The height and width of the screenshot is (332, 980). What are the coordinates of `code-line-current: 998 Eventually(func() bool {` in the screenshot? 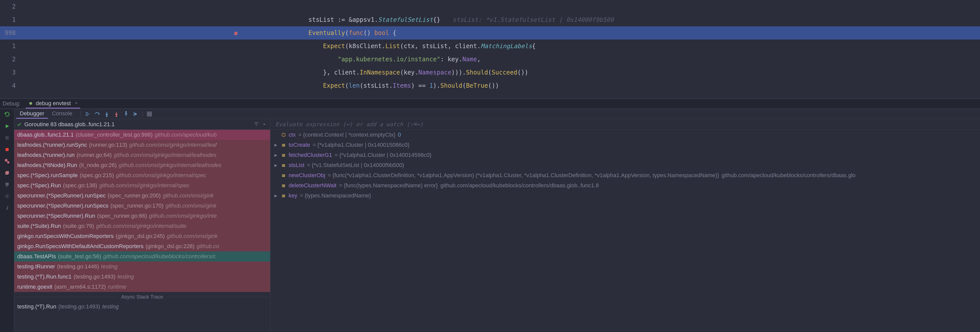 It's located at (490, 33).